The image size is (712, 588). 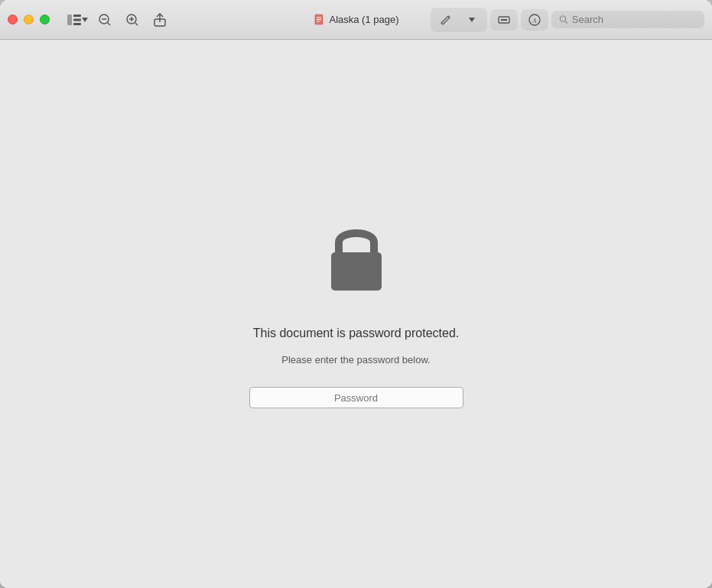 What do you see at coordinates (132, 20) in the screenshot?
I see `zoom-in-icon` at bounding box center [132, 20].